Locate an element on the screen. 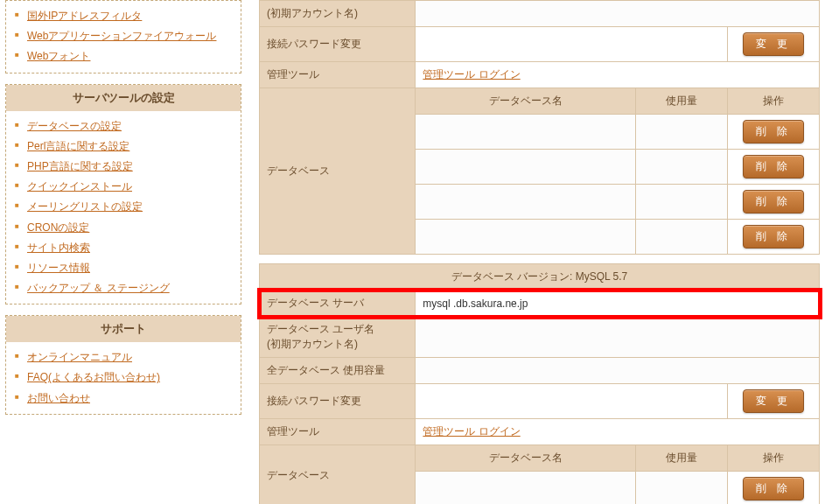  pw-value is located at coordinates (572, 45).